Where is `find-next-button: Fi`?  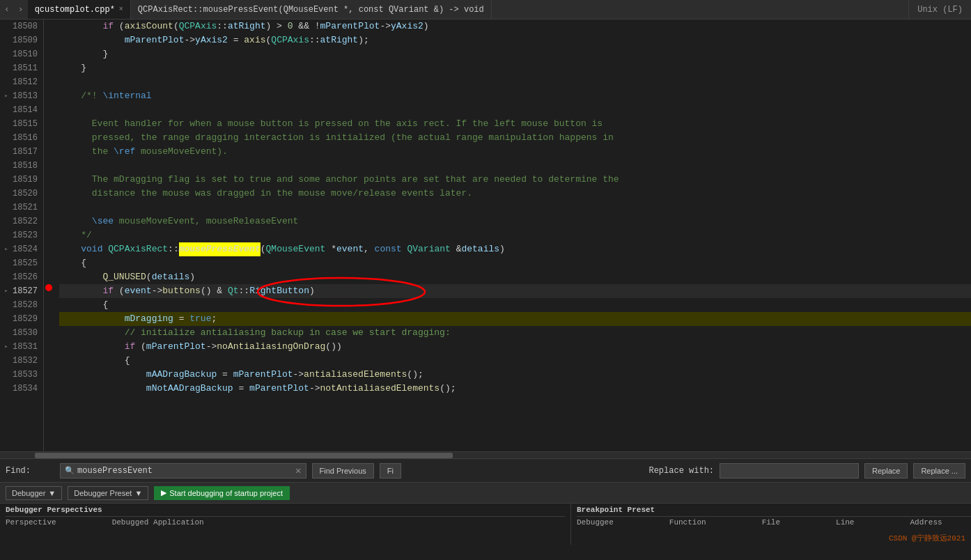 find-next-button: Fi is located at coordinates (390, 471).